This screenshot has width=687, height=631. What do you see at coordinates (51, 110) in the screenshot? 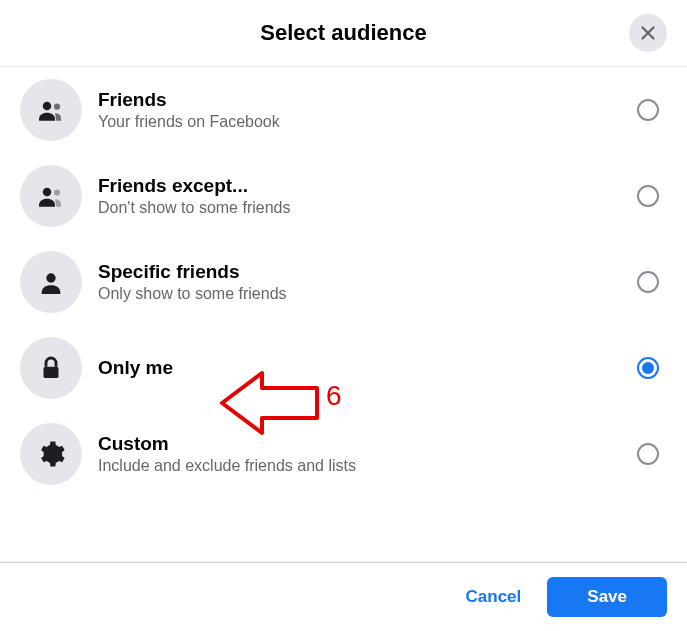
I see `friends-icon` at bounding box center [51, 110].